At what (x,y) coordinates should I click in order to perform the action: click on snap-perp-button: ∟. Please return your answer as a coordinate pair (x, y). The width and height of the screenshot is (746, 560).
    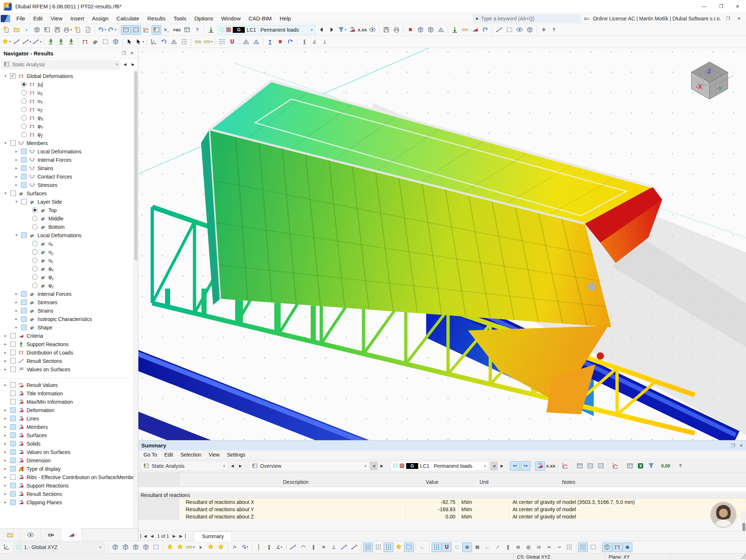
    Looking at the image, I should click on (487, 547).